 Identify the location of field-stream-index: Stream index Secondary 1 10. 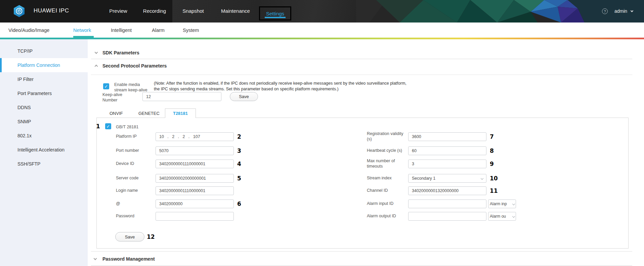
(432, 178).